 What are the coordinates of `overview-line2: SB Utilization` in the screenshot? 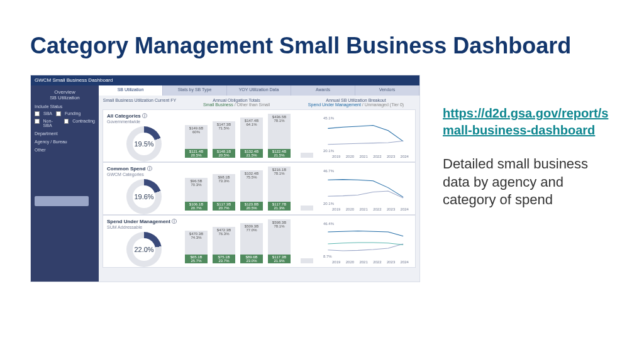 It's located at (65, 98).